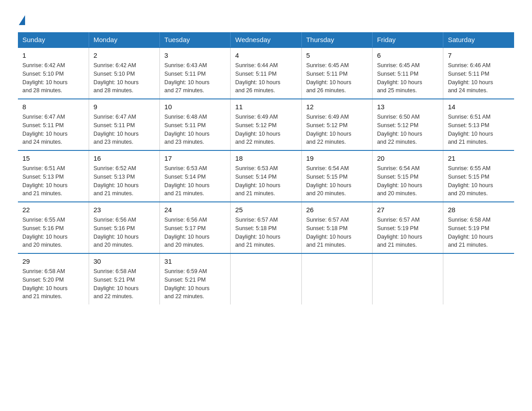  Describe the element at coordinates (408, 176) in the screenshot. I see `calendar-cell: 20 Sunrise: 6:54 AM Sunset: 5:15 PM Dayl…` at that location.